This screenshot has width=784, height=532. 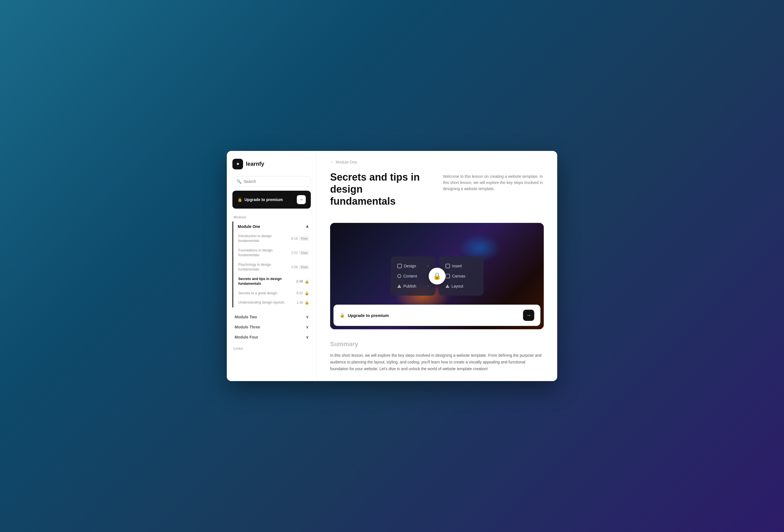 What do you see at coordinates (461, 286) in the screenshot?
I see `menu-item-layout: Layout` at bounding box center [461, 286].